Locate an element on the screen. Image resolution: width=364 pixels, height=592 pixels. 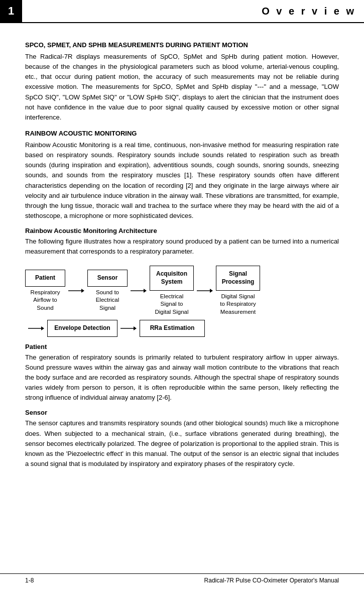
signal-processing-sublabel: Digital Signalto RespiratoryMeasurement is located at coordinates (238, 304).